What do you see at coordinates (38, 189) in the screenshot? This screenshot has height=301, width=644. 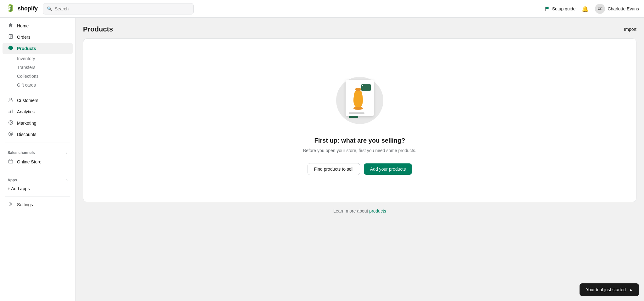 I see `sidebar-add-apps: + Add apps` at bounding box center [38, 189].